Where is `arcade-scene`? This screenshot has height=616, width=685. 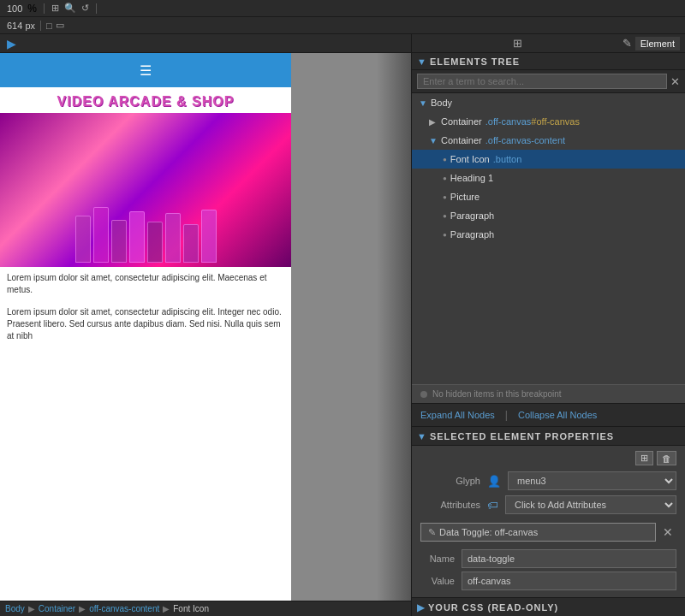
arcade-scene is located at coordinates (146, 190).